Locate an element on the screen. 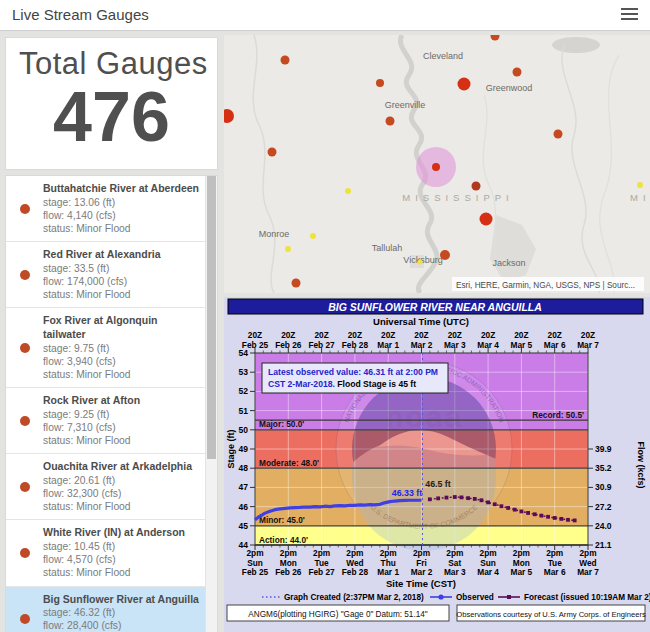 The width and height of the screenshot is (650, 632). bottom-tick-date: Mar 5 is located at coordinates (522, 572).